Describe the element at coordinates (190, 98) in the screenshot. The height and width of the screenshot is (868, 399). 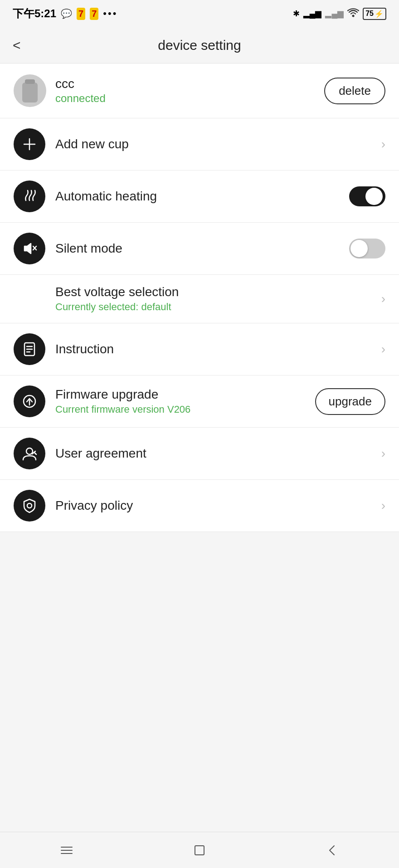
I see `device-status: connected` at that location.